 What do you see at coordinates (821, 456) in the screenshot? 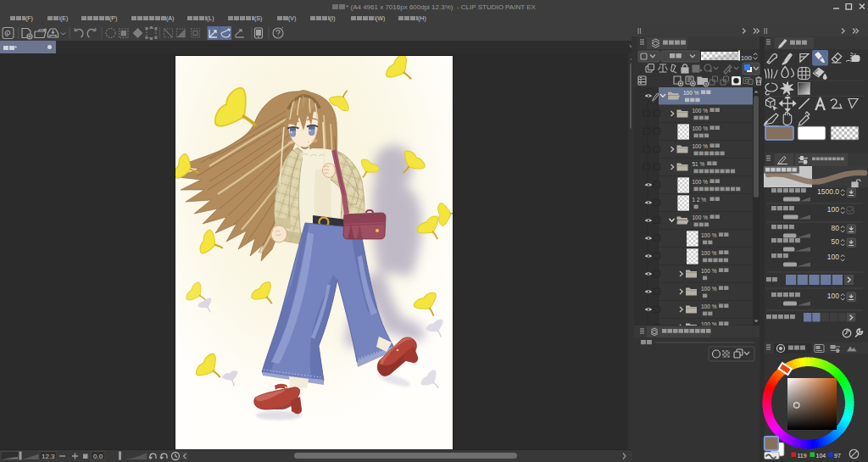
I see `svg-text: 104` at bounding box center [821, 456].